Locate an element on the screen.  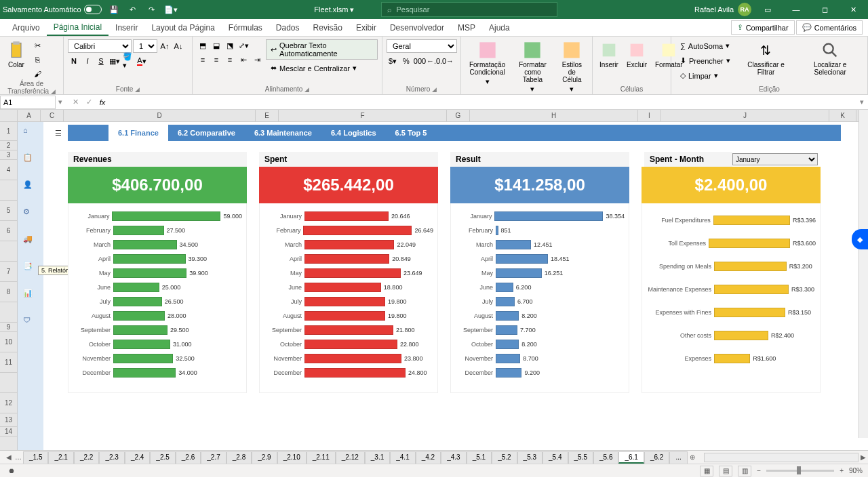
row-header: 12 is located at coordinates (8, 403).